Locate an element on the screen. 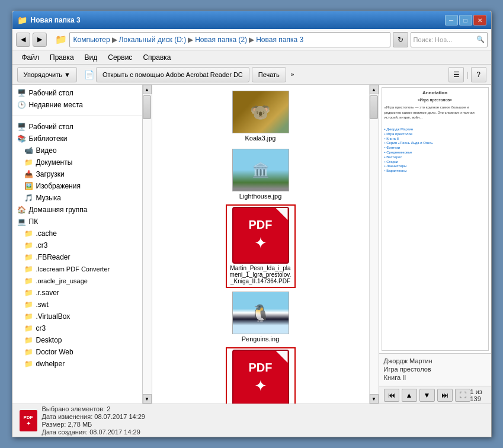 The image size is (503, 448). nav-desktop-fav: 🖥️ Рабочий стол is located at coordinates (77, 93).